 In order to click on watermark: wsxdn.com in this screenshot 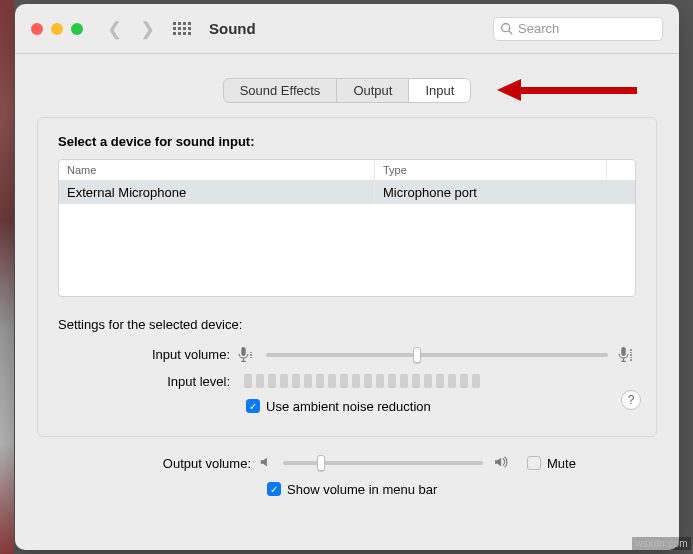, I will do `click(662, 544)`.